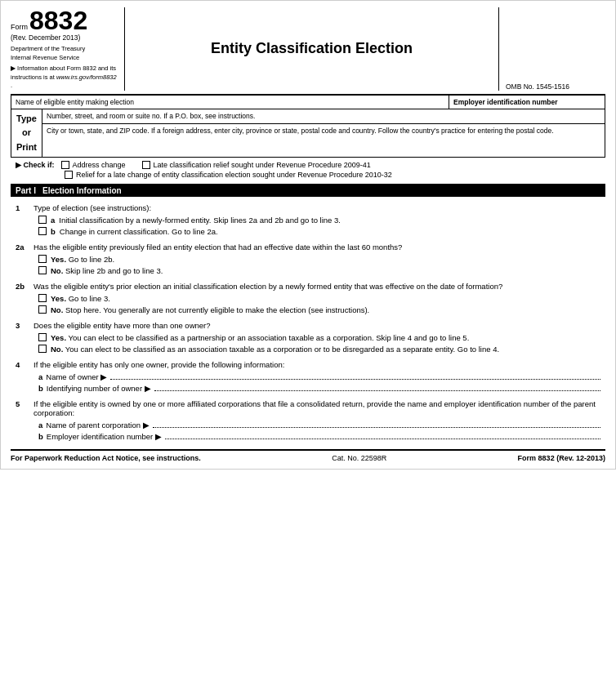 This screenshot has height=699, width=616. Describe the element at coordinates (308, 286) in the screenshot. I see `question-2b-line: 2b Was the eligible entity's prior elect…` at that location.